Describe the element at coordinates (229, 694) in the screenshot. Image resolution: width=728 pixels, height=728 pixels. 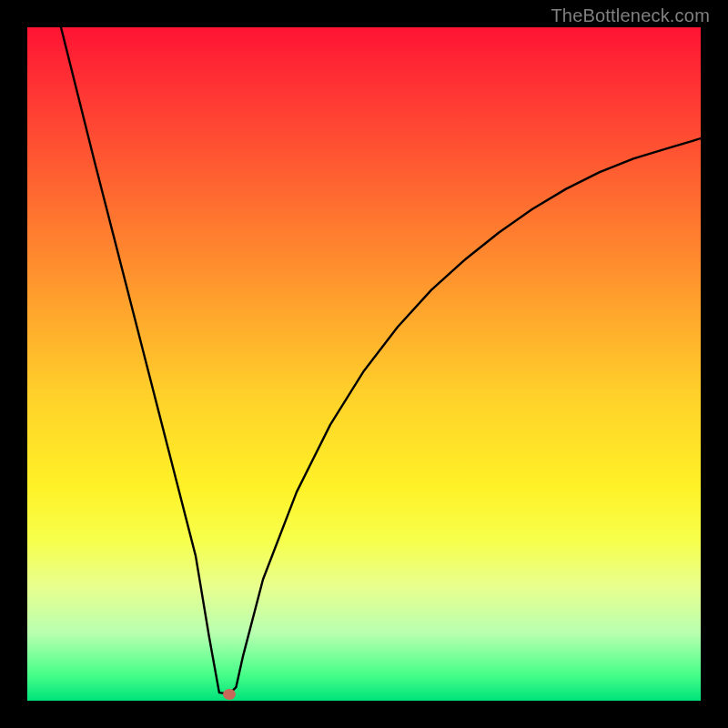
I see `minimum-marker` at that location.